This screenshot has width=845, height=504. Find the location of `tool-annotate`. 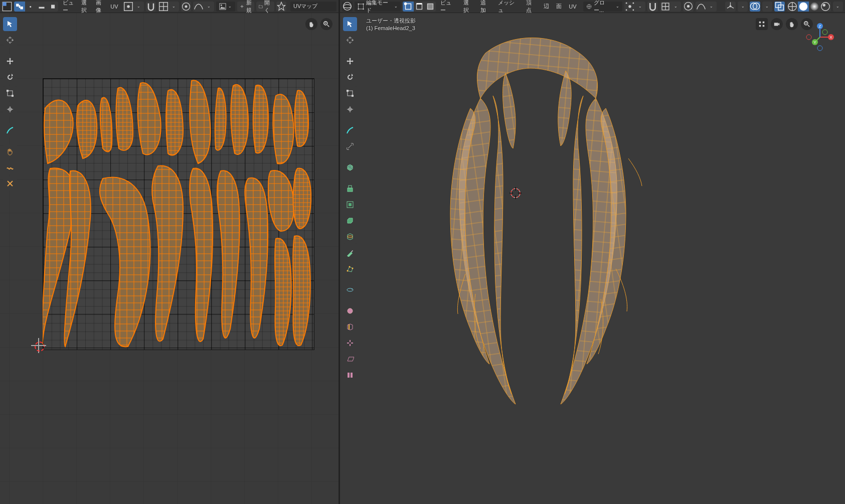

tool-annotate is located at coordinates (10, 130).